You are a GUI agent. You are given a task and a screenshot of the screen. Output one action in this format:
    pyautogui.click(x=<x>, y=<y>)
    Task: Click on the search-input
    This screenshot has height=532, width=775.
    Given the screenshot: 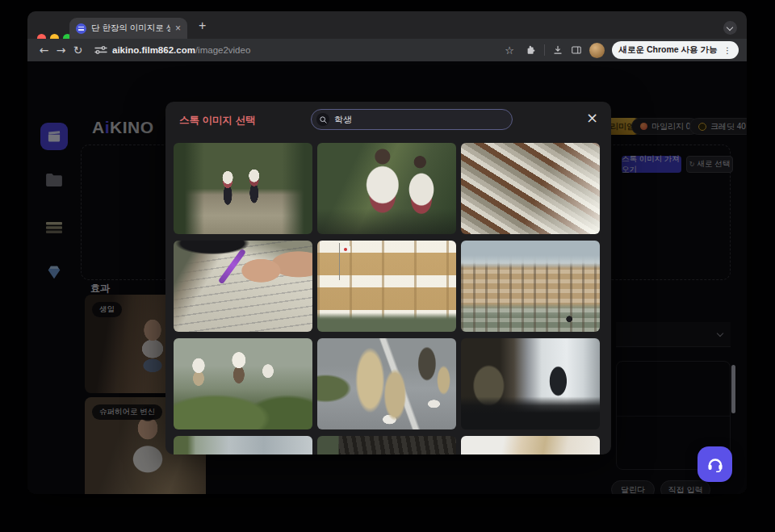 What is the action you would take?
    pyautogui.click(x=421, y=119)
    